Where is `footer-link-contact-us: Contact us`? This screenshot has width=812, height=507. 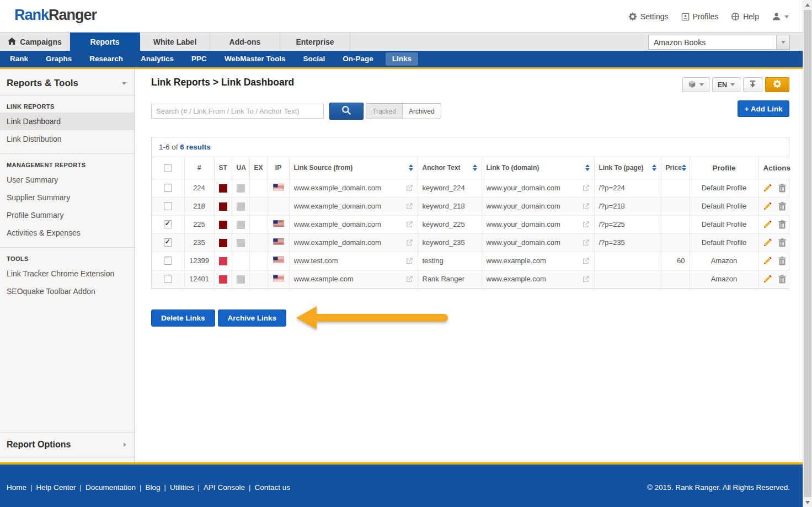 footer-link-contact-us: Contact us is located at coordinates (273, 488).